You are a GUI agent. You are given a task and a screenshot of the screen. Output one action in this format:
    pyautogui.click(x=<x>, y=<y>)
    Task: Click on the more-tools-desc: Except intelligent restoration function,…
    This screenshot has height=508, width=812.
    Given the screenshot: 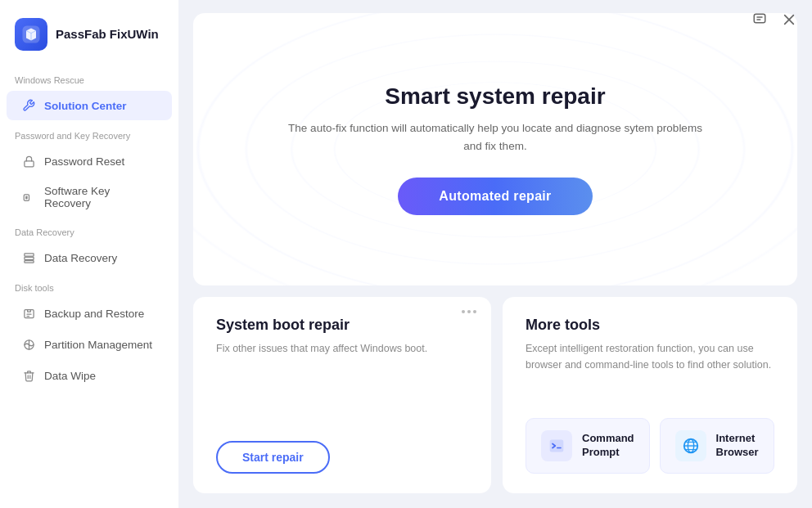 What is the action you would take?
    pyautogui.click(x=650, y=373)
    